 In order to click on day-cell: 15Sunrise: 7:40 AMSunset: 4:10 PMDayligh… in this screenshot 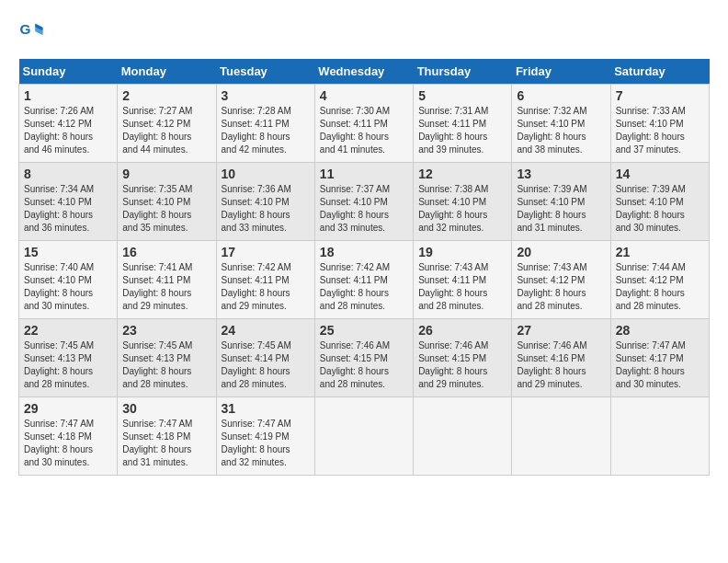, I will do `click(68, 280)`.